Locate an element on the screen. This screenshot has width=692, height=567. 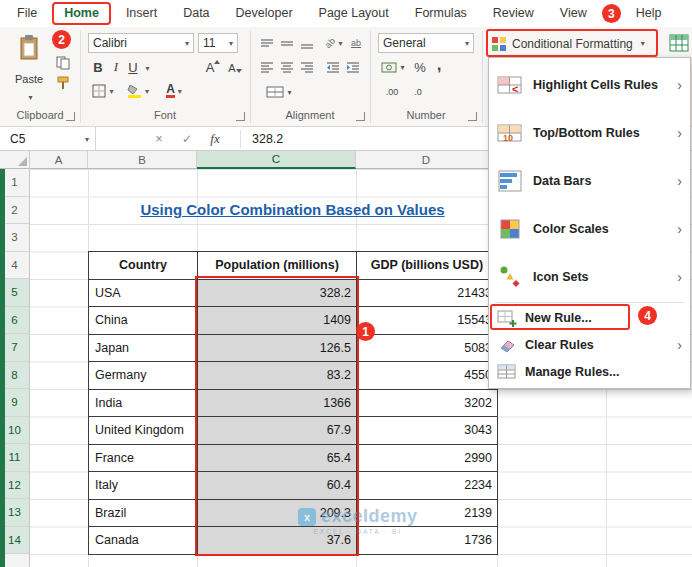
cell-gdp: 3043 is located at coordinates (428, 431).